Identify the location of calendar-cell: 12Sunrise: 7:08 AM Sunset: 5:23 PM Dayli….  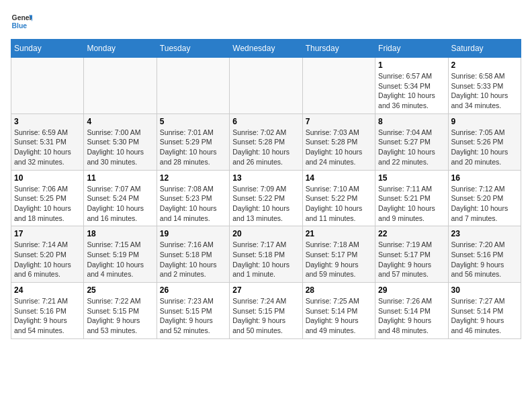
(193, 198).